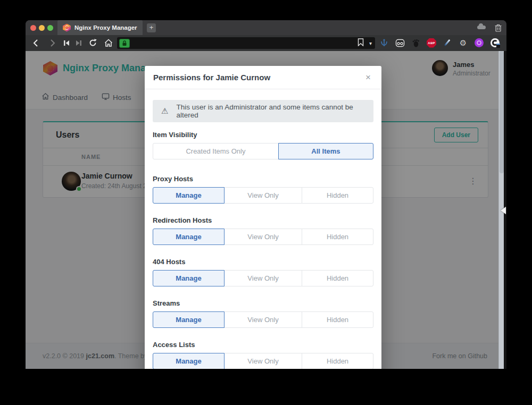  What do you see at coordinates (370, 44) in the screenshot?
I see `bookmark-caret-icon: ▾` at bounding box center [370, 44].